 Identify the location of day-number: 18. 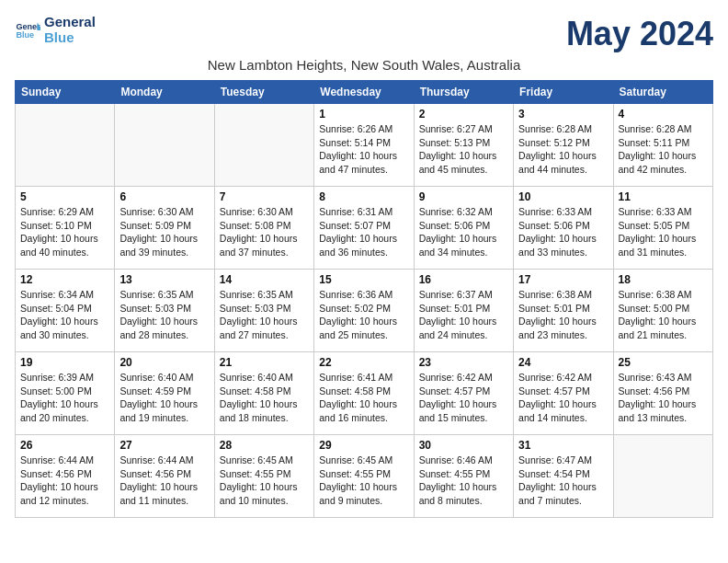
(664, 280).